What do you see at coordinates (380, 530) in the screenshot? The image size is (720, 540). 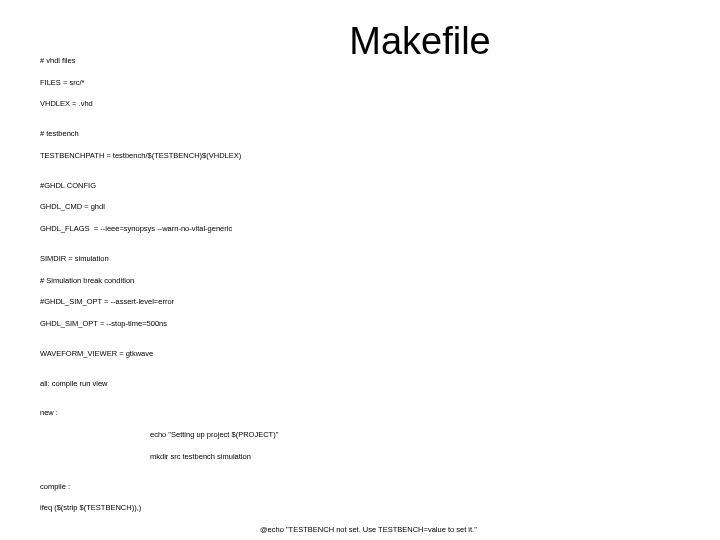 I see `code-line: @echo "TESTBENCH not set. Use TESTBENCH=…` at bounding box center [380, 530].